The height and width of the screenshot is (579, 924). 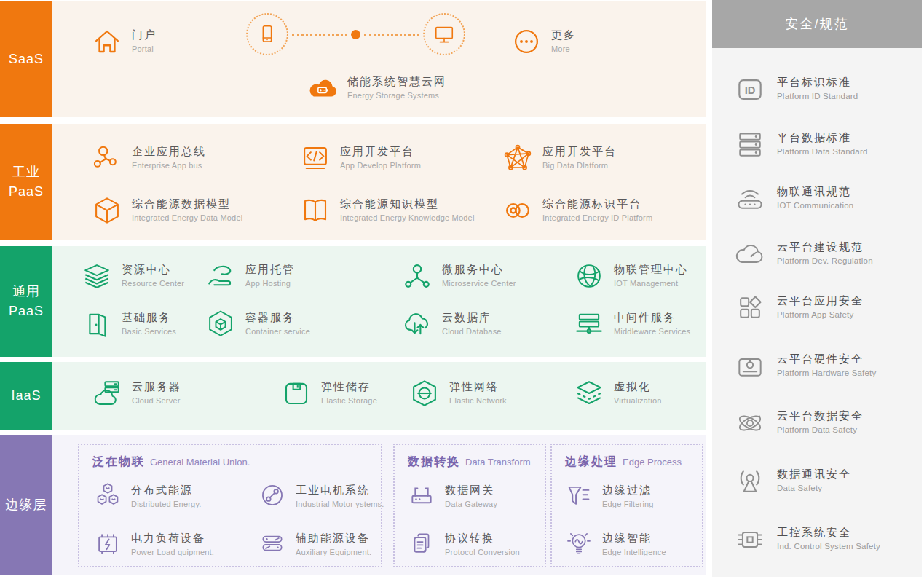 I want to click on cloud-database-icon, so click(x=417, y=324).